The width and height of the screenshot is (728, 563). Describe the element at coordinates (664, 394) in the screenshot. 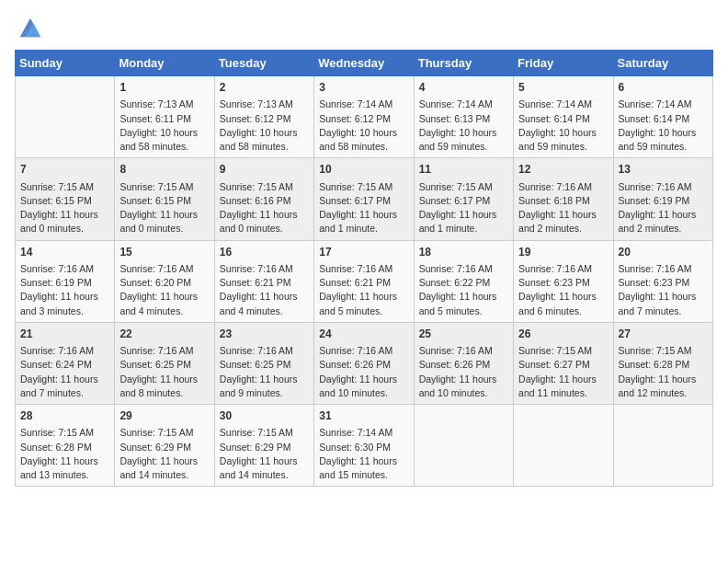

I see `day-info: and 12 minutes.` at that location.